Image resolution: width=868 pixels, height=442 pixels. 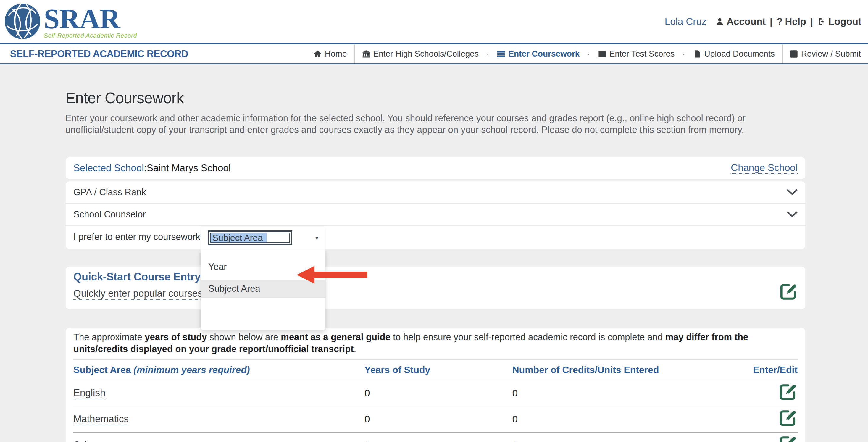 I want to click on user-name-link: Lola Cruz, so click(x=686, y=22).